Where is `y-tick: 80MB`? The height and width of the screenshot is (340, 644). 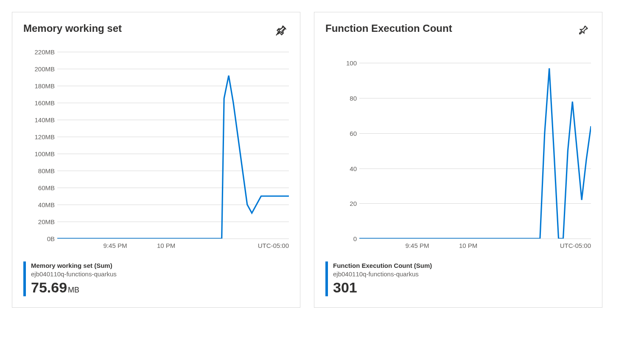 y-tick: 80MB is located at coordinates (40, 171).